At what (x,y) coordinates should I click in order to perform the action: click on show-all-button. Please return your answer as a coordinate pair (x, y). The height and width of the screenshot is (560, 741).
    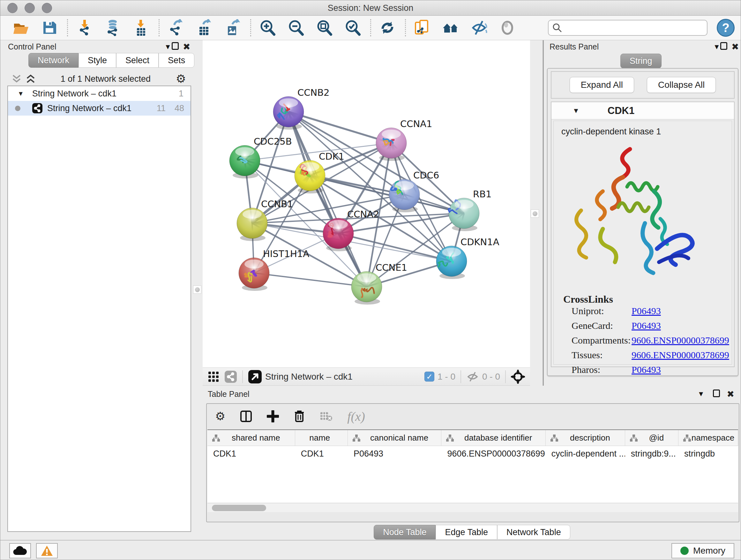
    Looking at the image, I should click on (507, 28).